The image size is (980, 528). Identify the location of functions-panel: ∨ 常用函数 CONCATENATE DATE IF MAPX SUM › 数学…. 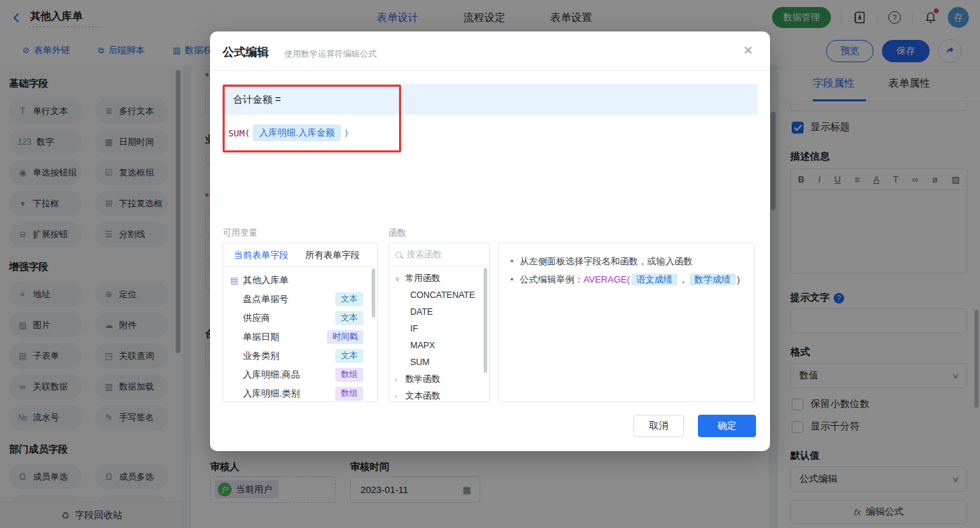
(440, 322).